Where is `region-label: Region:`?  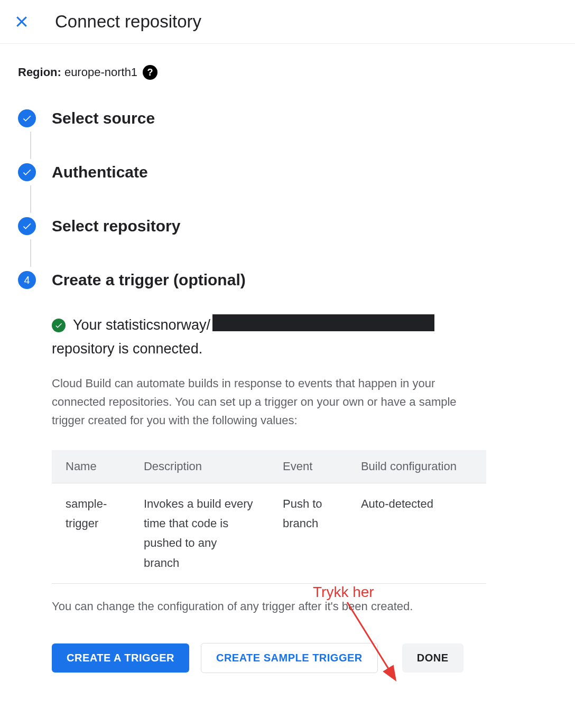 region-label: Region: is located at coordinates (40, 72).